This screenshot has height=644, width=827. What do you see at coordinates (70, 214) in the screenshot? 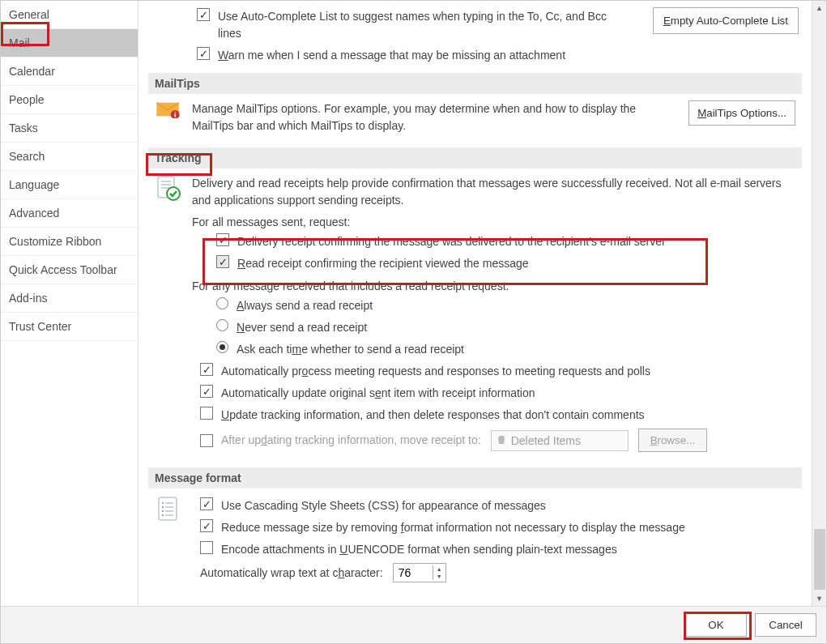
I see `sidebar-item-advanced: Advanced` at bounding box center [70, 214].